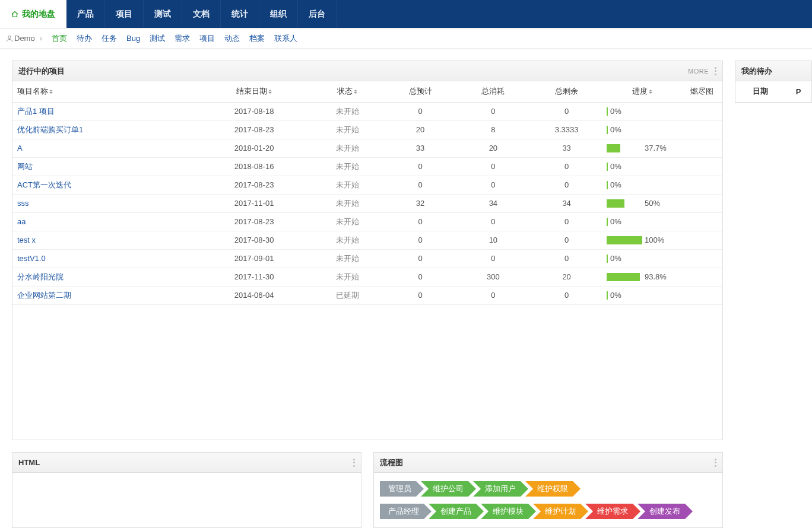 Image resolution: width=812 pixels, height=528 pixels. What do you see at coordinates (257, 38) in the screenshot?
I see `submenu-item: 档案` at bounding box center [257, 38].